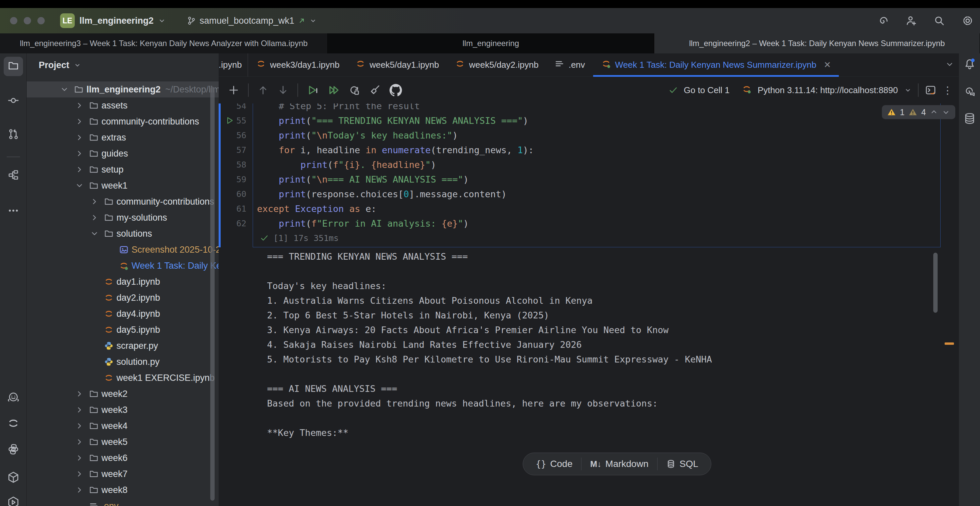 This screenshot has height=506, width=980. Describe the element at coordinates (263, 90) in the screenshot. I see `move-cell-up-icon` at that location.